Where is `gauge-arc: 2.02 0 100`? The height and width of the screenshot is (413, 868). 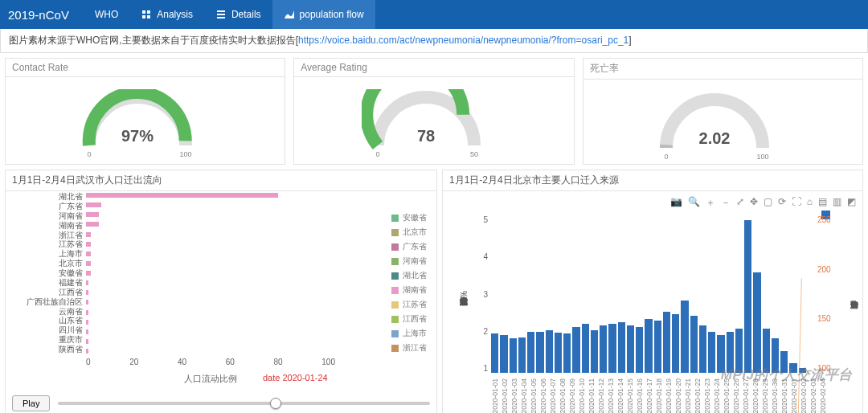 gauge-arc: 2.02 0 100 is located at coordinates (723, 128).